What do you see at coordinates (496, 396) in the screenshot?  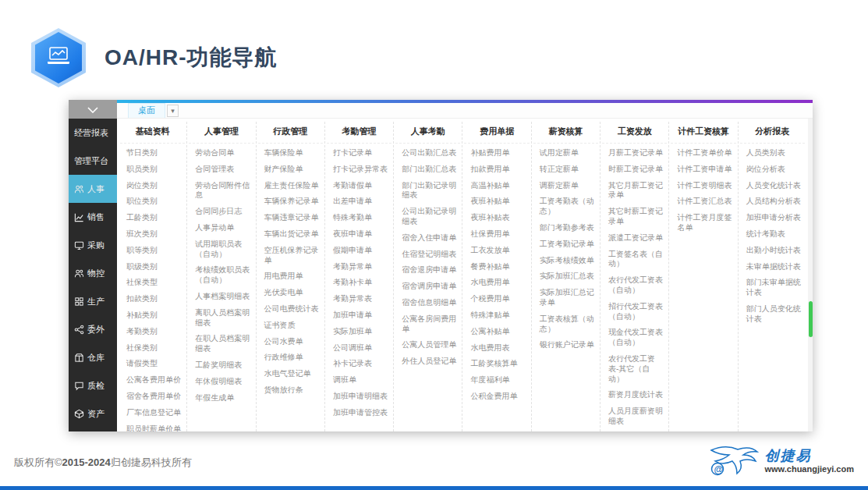 I see `function-item: 公积金费用单` at bounding box center [496, 396].